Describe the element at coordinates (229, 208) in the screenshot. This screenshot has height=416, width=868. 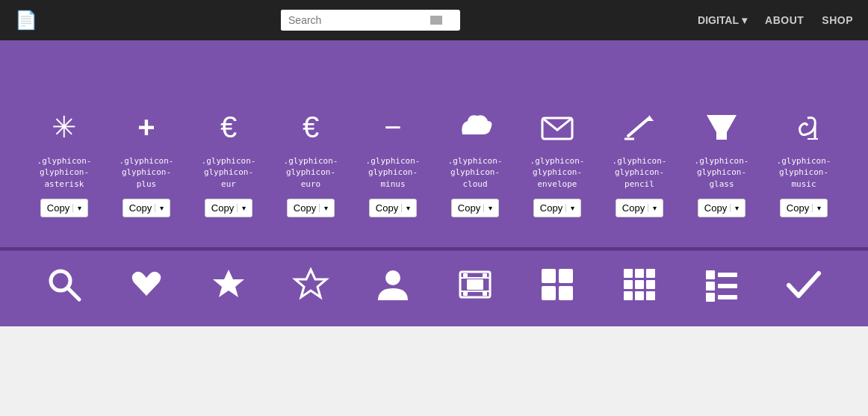
I see `copy-button-2: Copy ▾` at that location.